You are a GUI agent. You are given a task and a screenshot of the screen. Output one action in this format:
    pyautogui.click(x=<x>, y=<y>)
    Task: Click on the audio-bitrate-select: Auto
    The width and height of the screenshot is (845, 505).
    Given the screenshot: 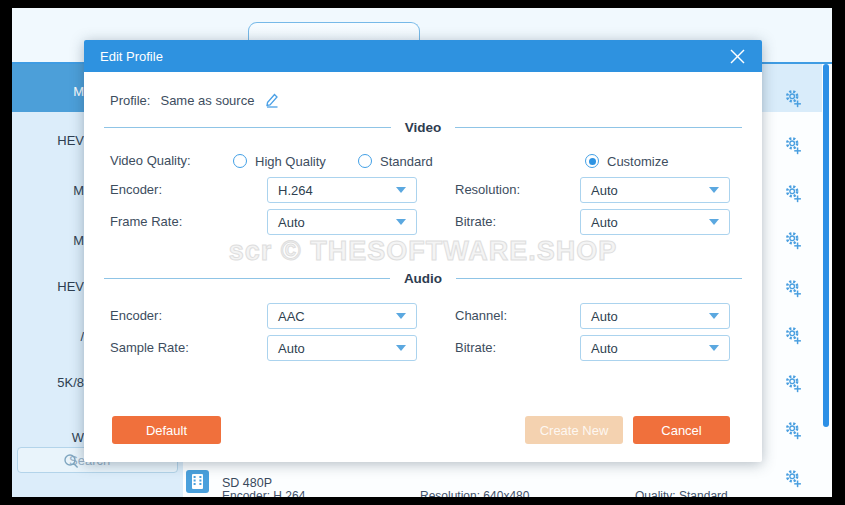 What is the action you would take?
    pyautogui.click(x=655, y=348)
    